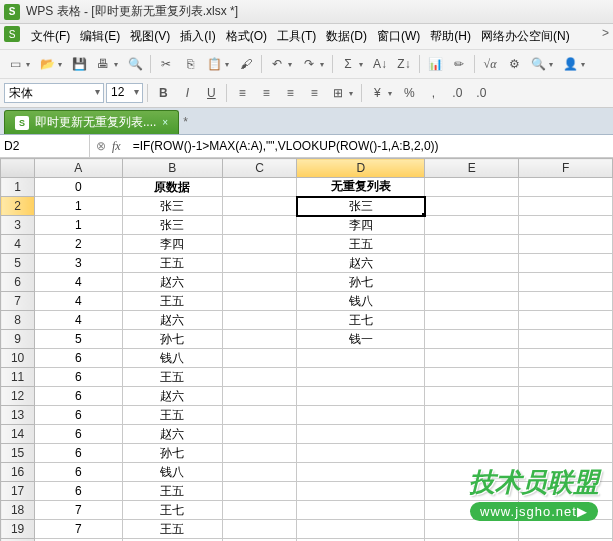 This screenshot has width=613, height=541. What do you see at coordinates (566, 378) in the screenshot?
I see `cell-F11` at bounding box center [566, 378].